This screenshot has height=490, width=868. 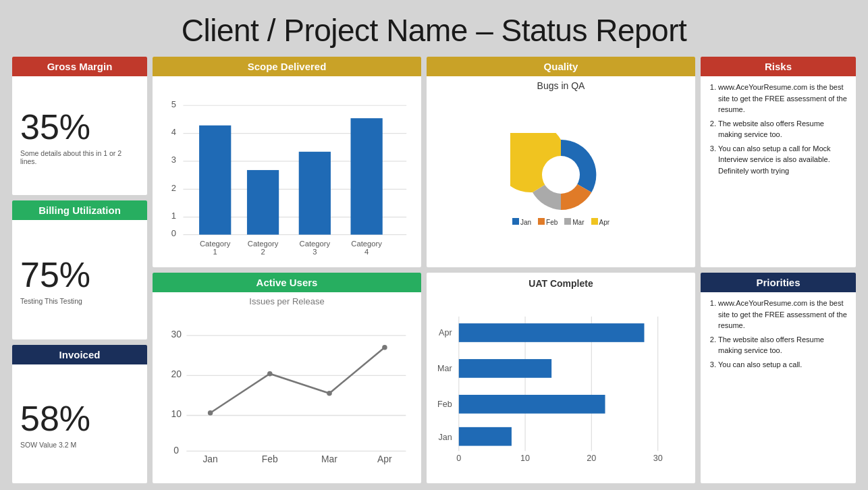 What do you see at coordinates (532, 404) in the screenshot?
I see `bar-uat-feb` at bounding box center [532, 404].